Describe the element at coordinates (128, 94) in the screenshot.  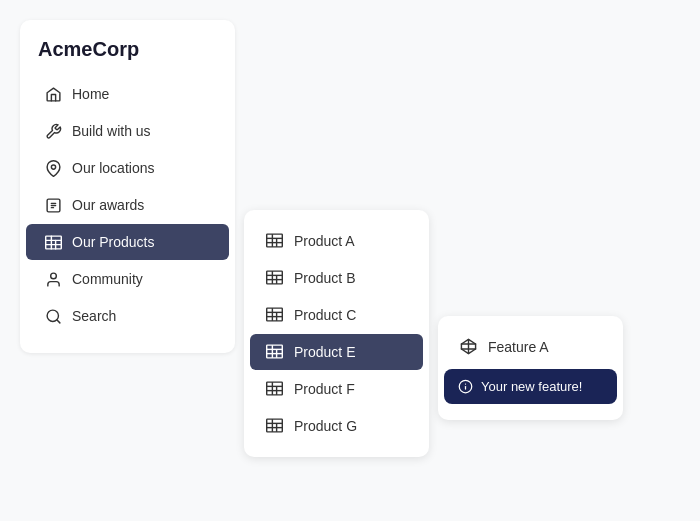
I see `sidebar-item-home: Home` at that location.